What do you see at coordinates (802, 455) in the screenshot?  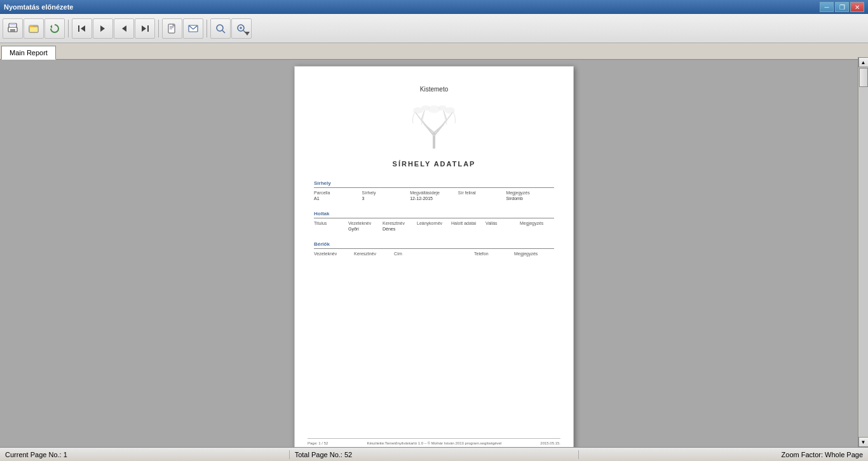 I see `zoom-label: Zoom Factor:` at bounding box center [802, 455].